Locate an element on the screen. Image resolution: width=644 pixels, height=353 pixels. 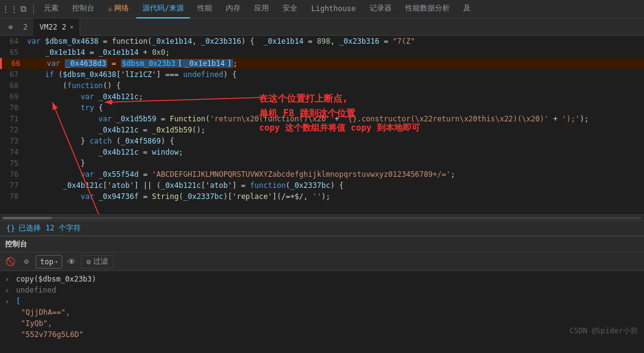
line-content: _0x1e1b14 = _0x1e1b14 + 0x0; is located at coordinates (334, 52).